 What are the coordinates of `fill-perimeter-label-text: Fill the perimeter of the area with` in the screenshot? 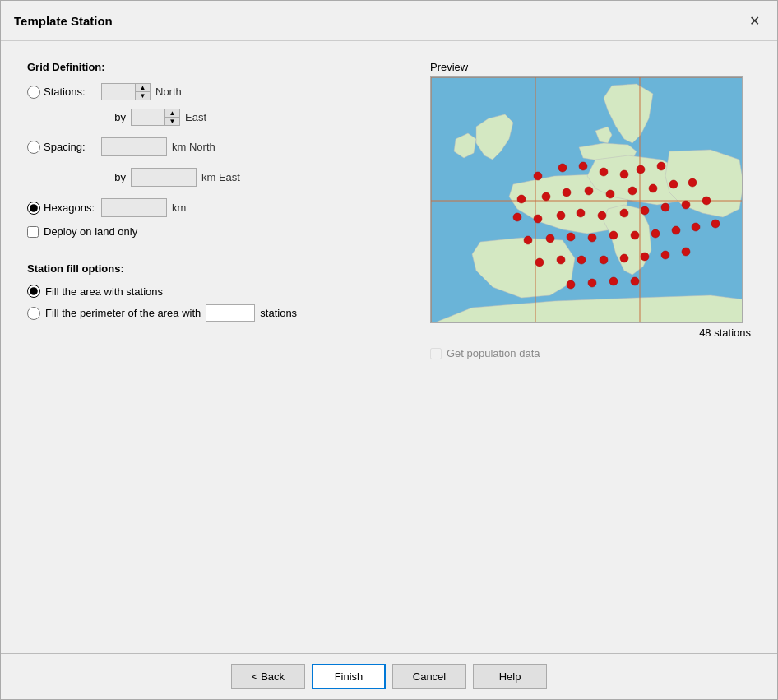 It's located at (123, 313).